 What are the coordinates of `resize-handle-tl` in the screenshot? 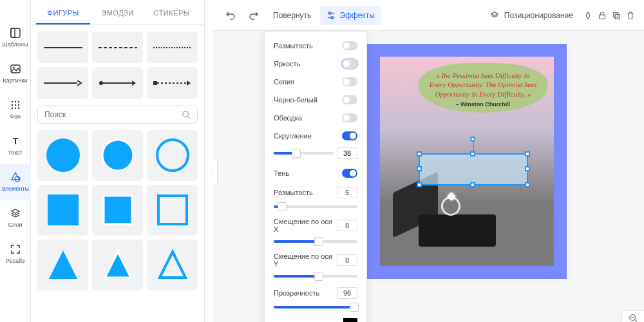 It's located at (419, 154).